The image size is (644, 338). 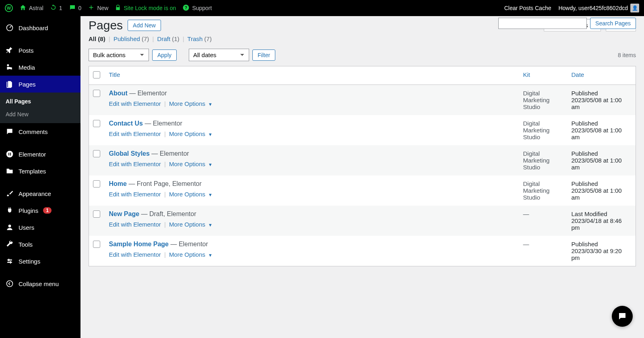 I want to click on new-label: New, so click(x=103, y=8).